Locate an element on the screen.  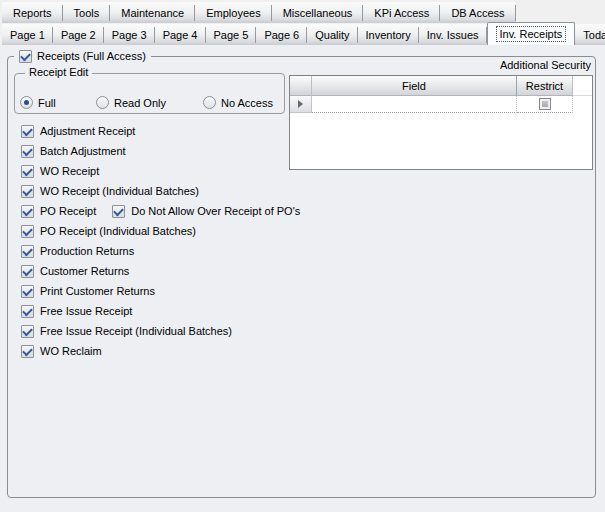
tab-miscellaneous: Miscellaneous is located at coordinates (318, 12).